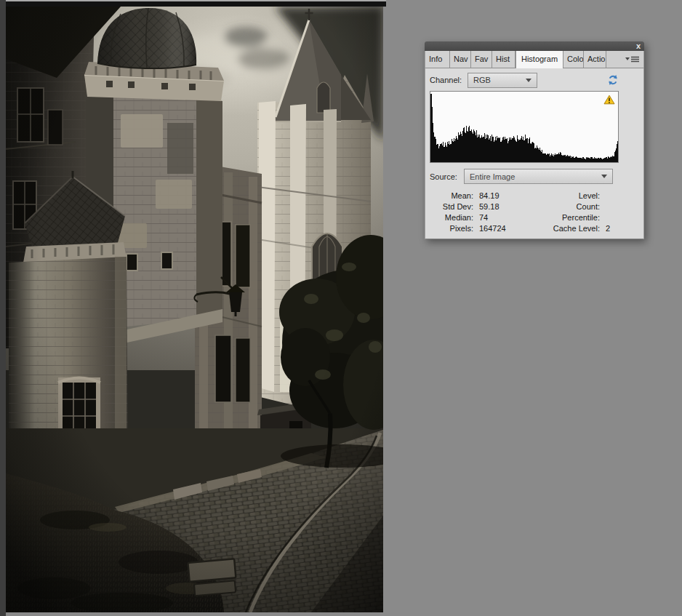 The width and height of the screenshot is (682, 616). What do you see at coordinates (622, 228) in the screenshot?
I see `stat-value: 2` at bounding box center [622, 228].